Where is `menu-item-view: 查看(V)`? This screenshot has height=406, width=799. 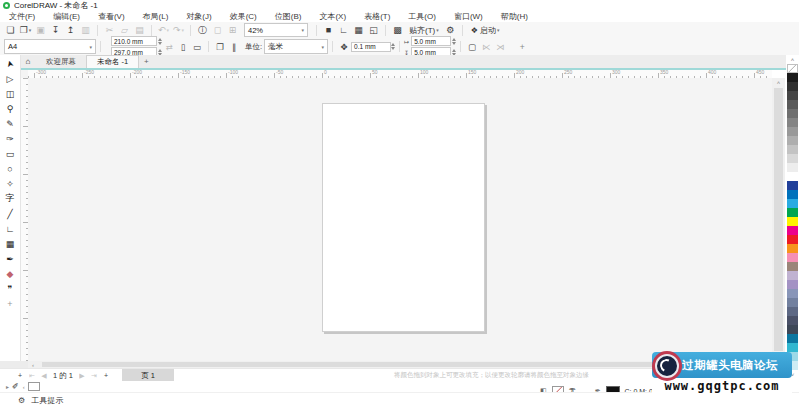 menu-item-view: 查看(V) is located at coordinates (112, 16).